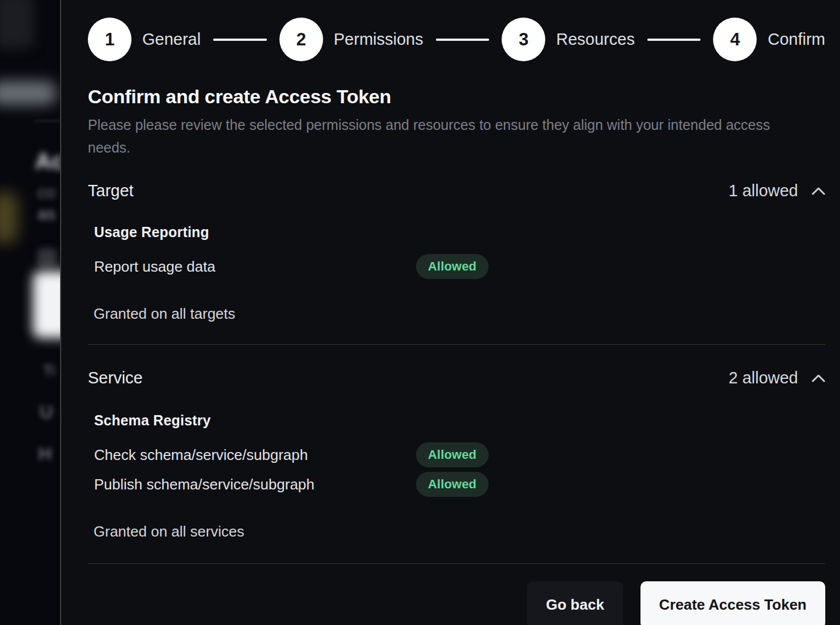 Image resolution: width=840 pixels, height=625 pixels. What do you see at coordinates (457, 40) in the screenshot?
I see `wizard-stepper: 1 General 2 Permissions 3 Resources 4 Co…` at bounding box center [457, 40].